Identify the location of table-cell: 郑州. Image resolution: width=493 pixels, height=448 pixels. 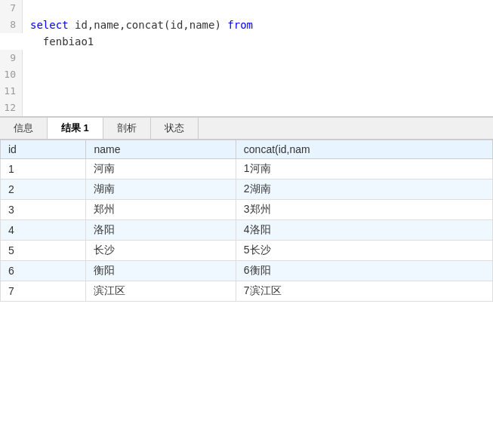
(161, 210).